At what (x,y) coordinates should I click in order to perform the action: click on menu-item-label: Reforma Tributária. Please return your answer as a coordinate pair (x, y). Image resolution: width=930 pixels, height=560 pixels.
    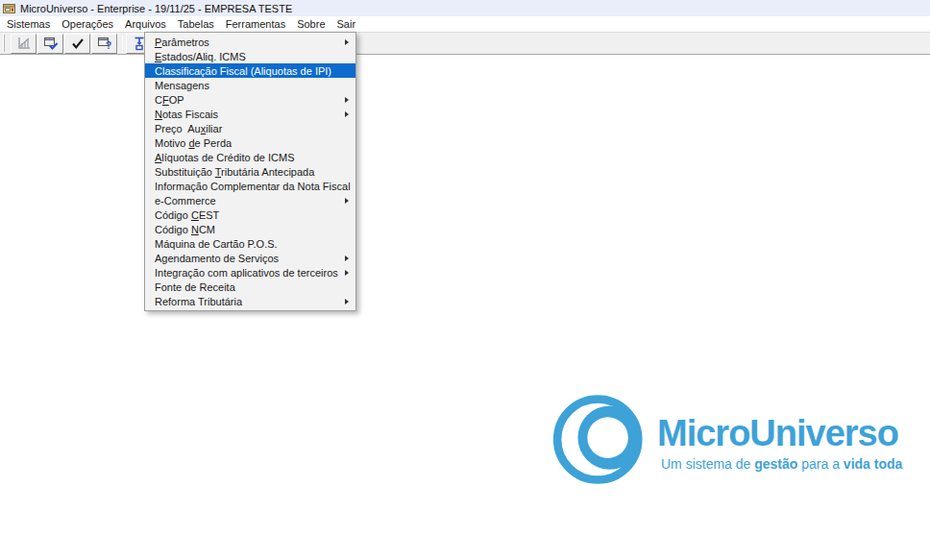
    Looking at the image, I should click on (198, 302).